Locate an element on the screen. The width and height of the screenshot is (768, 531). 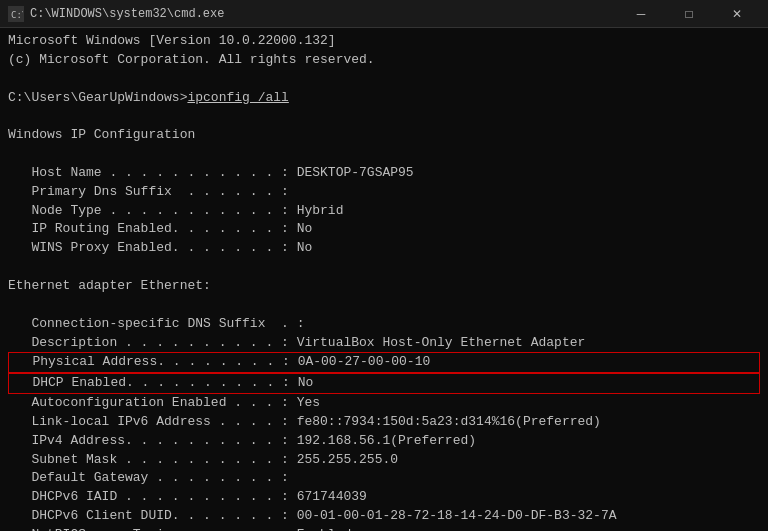
window-title: C:\WINDOWS\system32\cmd.exe is located at coordinates (127, 14).